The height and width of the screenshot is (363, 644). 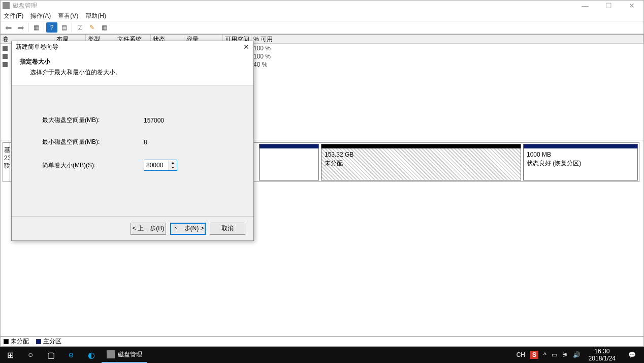 I want to click on spinner-up-icon: ▲, so click(x=173, y=163).